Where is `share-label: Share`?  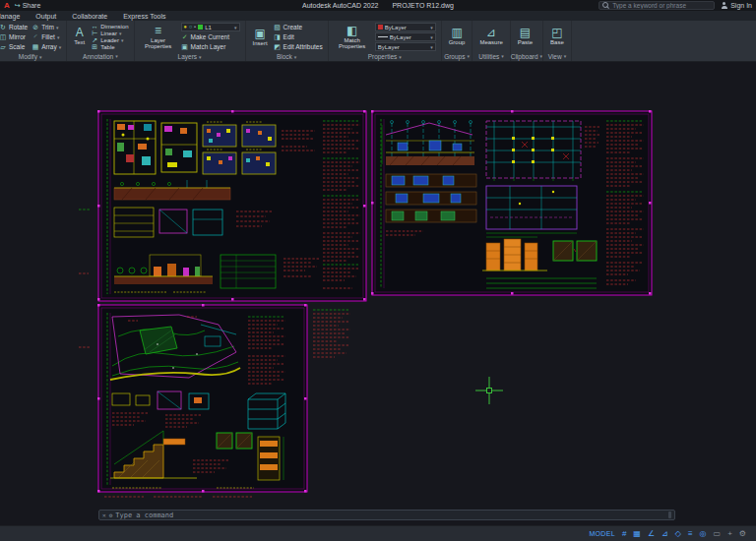
share-label: Share is located at coordinates (32, 6).